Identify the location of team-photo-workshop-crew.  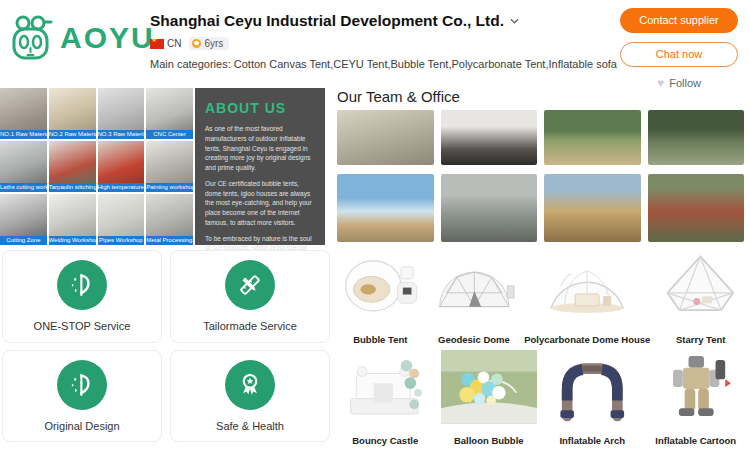
(490, 208).